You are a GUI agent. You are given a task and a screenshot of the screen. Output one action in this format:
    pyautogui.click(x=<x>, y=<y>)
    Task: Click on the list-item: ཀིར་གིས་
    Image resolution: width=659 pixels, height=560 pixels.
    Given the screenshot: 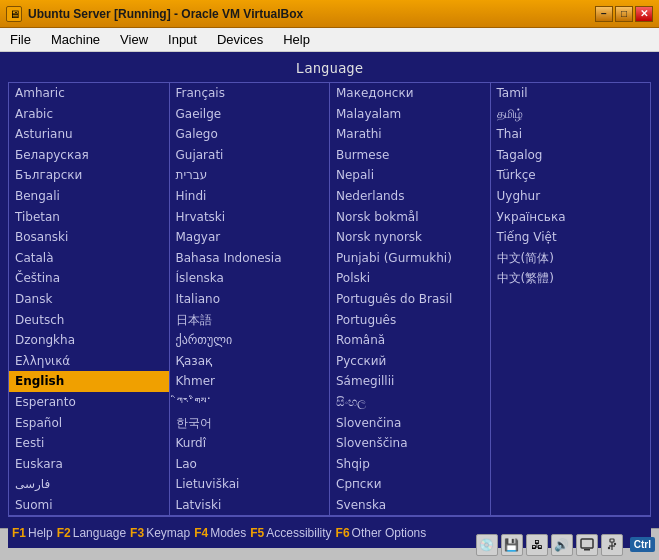 What is the action you would take?
    pyautogui.click(x=250, y=402)
    